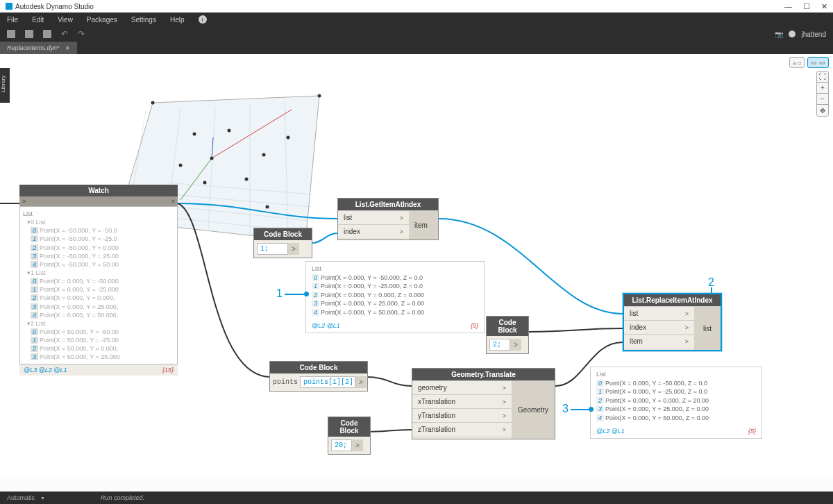 This screenshot has width=833, height=504. I want to click on watch-node-header: Watch, so click(99, 190).